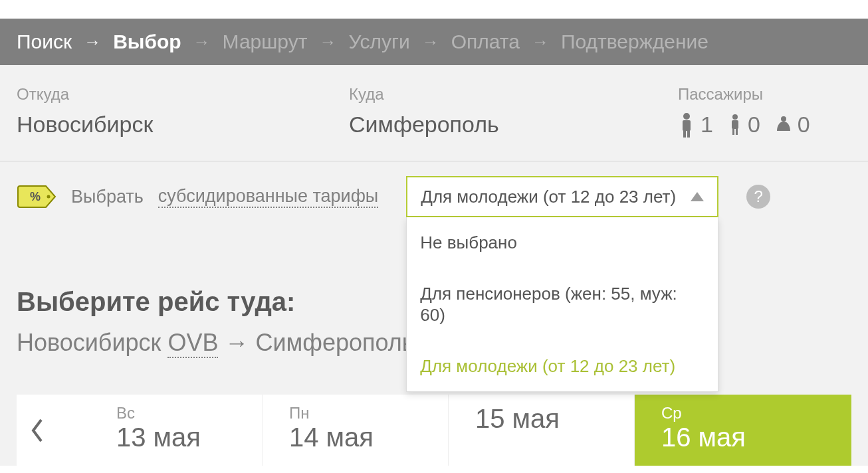  What do you see at coordinates (764, 94) in the screenshot?
I see `pax-label: Пассажиры` at bounding box center [764, 94].